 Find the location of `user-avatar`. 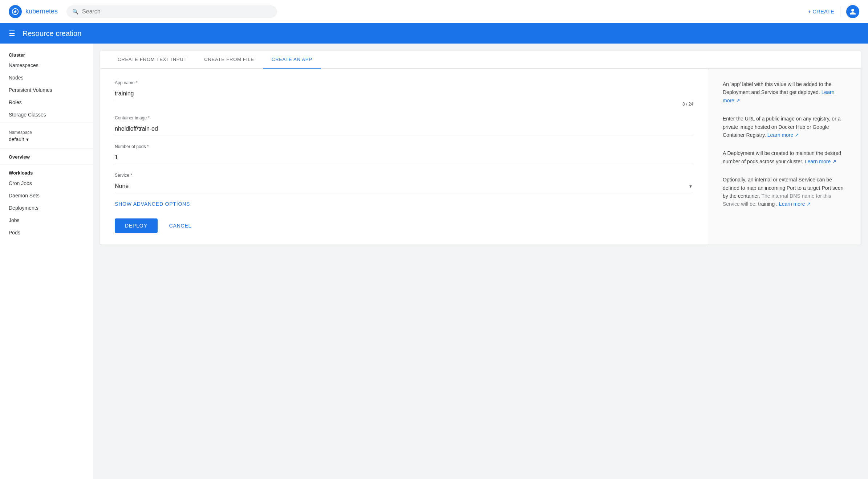

user-avatar is located at coordinates (853, 12).